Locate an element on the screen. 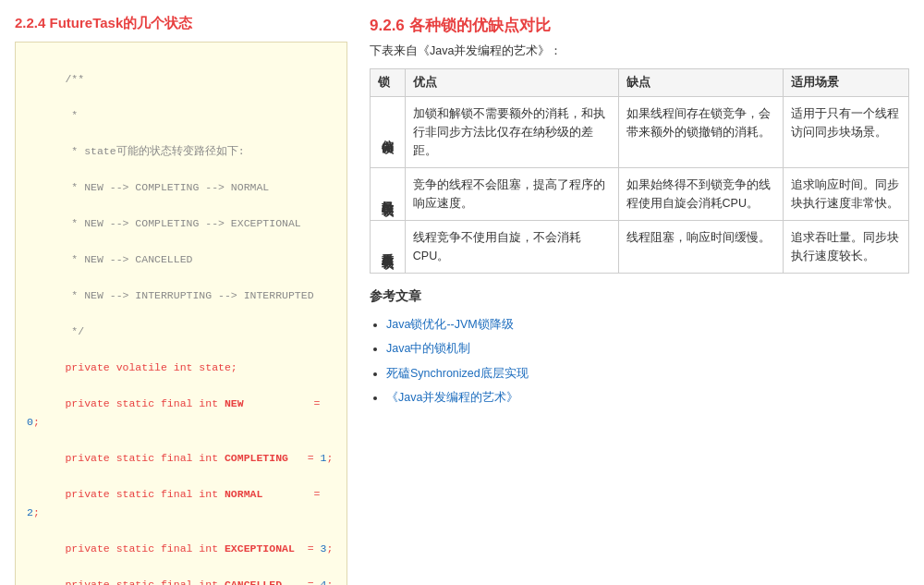 This screenshot has width=924, height=585. left-section-title: 2.2.4 FutureTask的几个状态 is located at coordinates (181, 24).